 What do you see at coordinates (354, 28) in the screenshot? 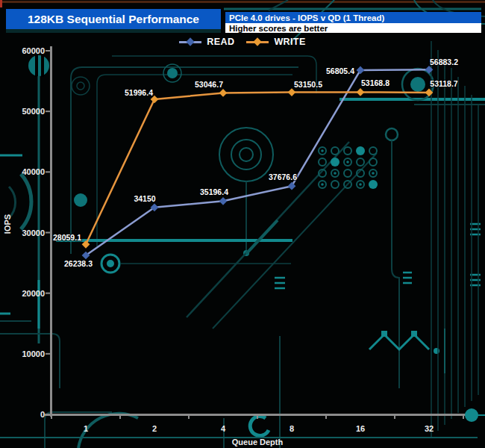
I see `chart-note-bar: Higher scores are better` at bounding box center [354, 28].